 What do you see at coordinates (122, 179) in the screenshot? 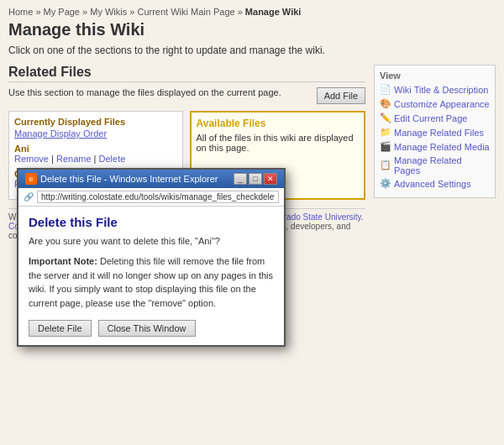
I see `modal-titlebar-left: e Delete this File - Windows Internet Ex…` at bounding box center [122, 179].